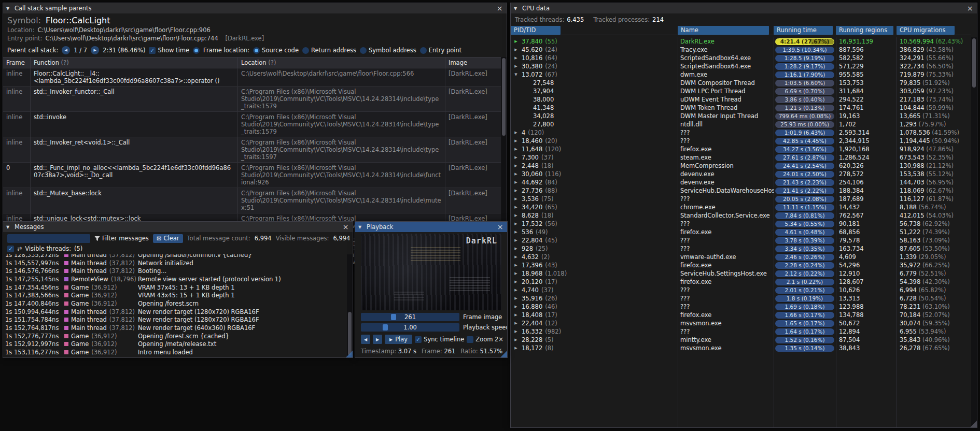  Describe the element at coordinates (341, 63) in the screenshot. I see `column-header-location: Location (?)` at that location.